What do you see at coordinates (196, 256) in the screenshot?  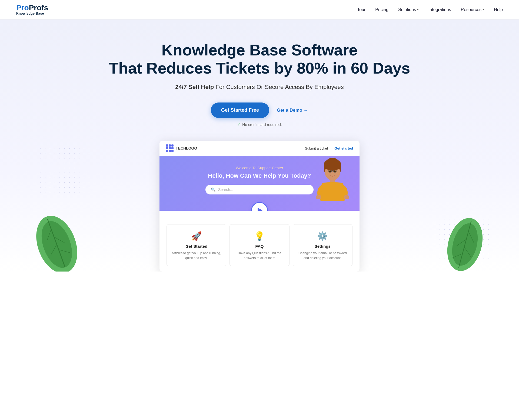 I see `mockup-card-desc-0: Articles to get you up and running, quic…` at bounding box center [196, 256].